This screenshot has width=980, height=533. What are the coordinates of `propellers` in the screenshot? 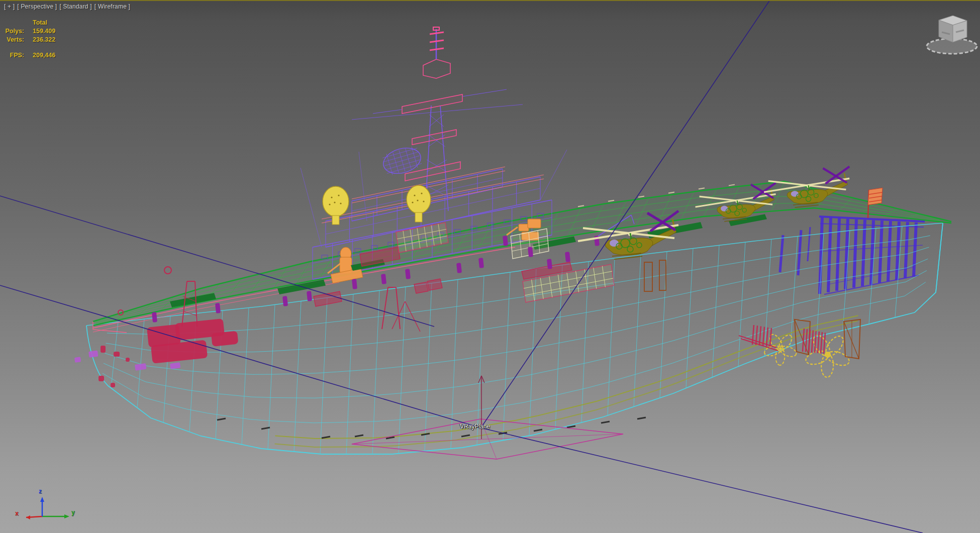 It's located at (807, 355).